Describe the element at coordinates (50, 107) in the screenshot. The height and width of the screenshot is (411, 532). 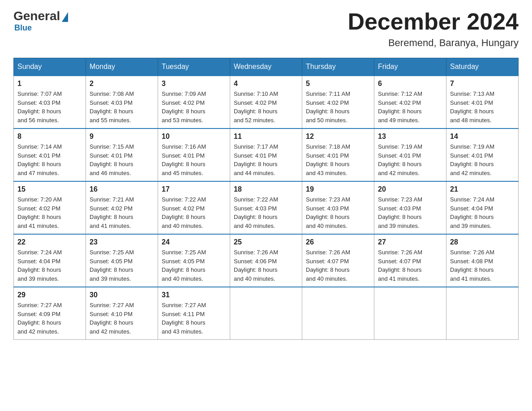
I see `day-info: Sunrise: 7:07 AMSunset: 4:03 PMDaylight:…` at that location.